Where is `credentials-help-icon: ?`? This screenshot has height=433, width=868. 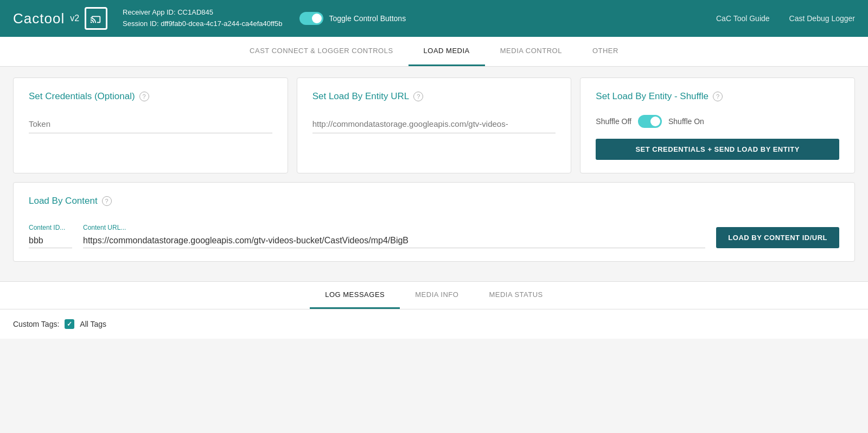
credentials-help-icon: ? is located at coordinates (144, 96).